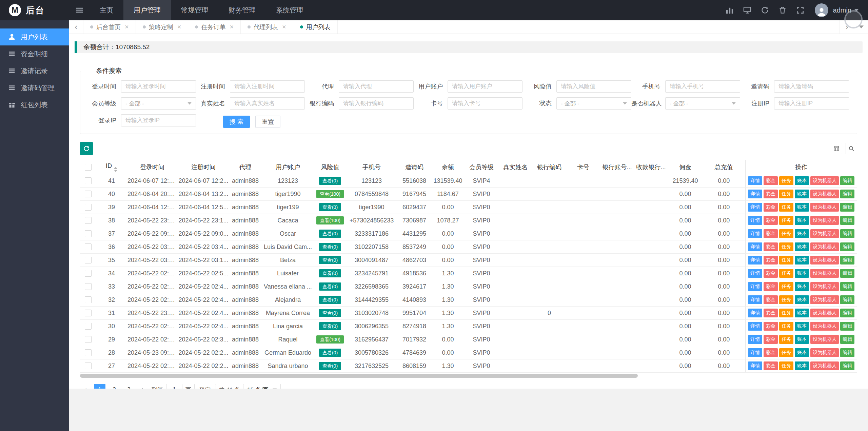  I want to click on column-header-invite: 邀请码, so click(414, 167).